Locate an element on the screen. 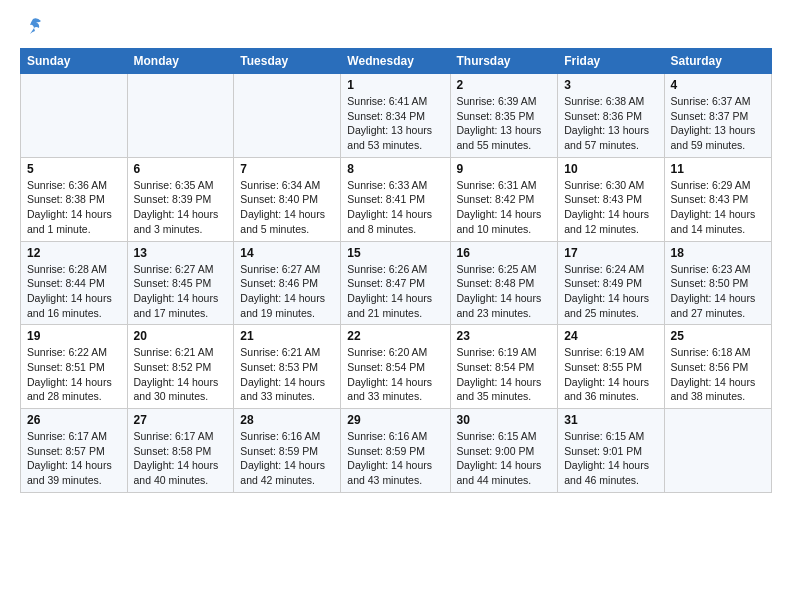  day-info: Sunrise: 6:21 AM Sunset: 8:53 PM Dayligh… is located at coordinates (287, 374).